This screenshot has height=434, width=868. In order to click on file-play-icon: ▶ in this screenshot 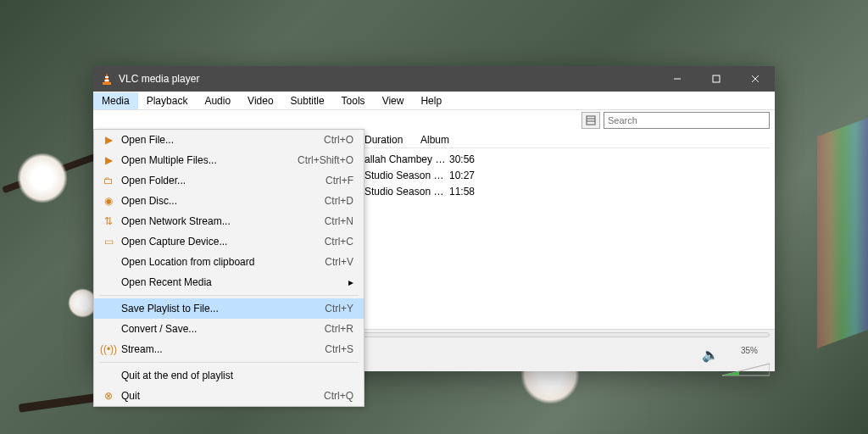, I will do `click(108, 140)`.